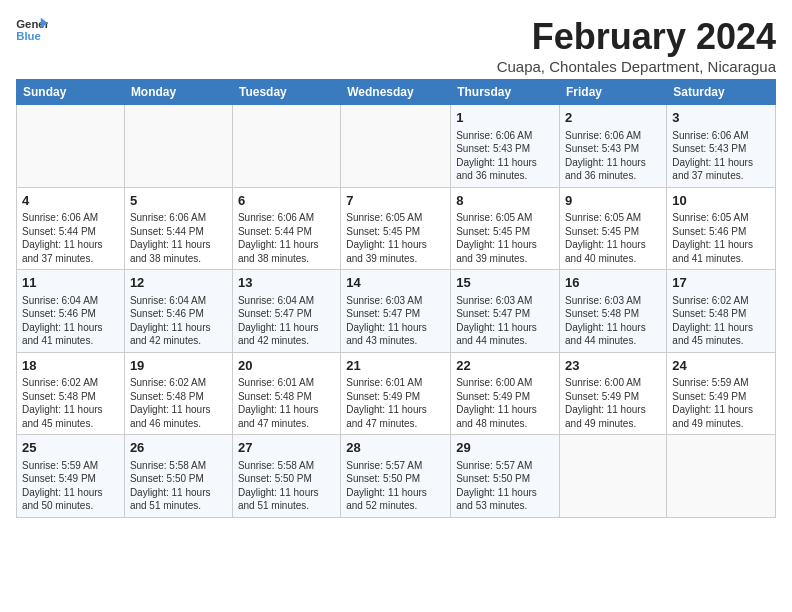 The image size is (792, 612). I want to click on day-number: 20, so click(286, 366).